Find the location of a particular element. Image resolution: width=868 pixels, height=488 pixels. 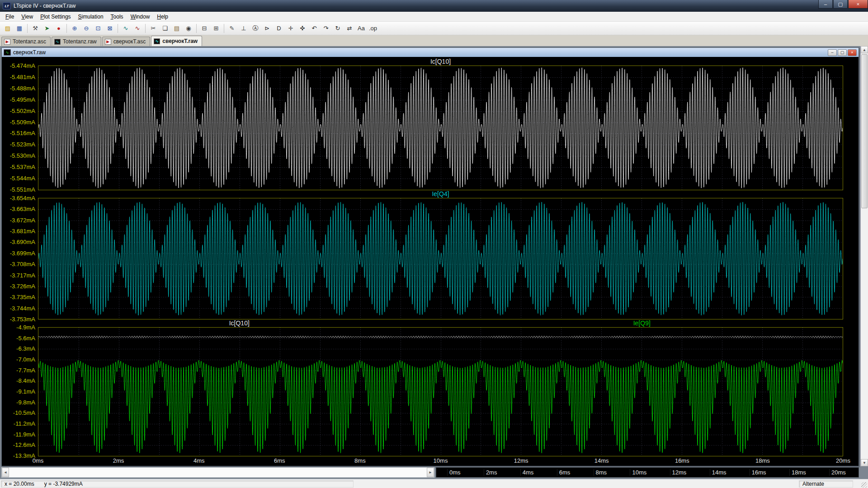

y-tick-label: -7.7mA is located at coordinates (26, 371).